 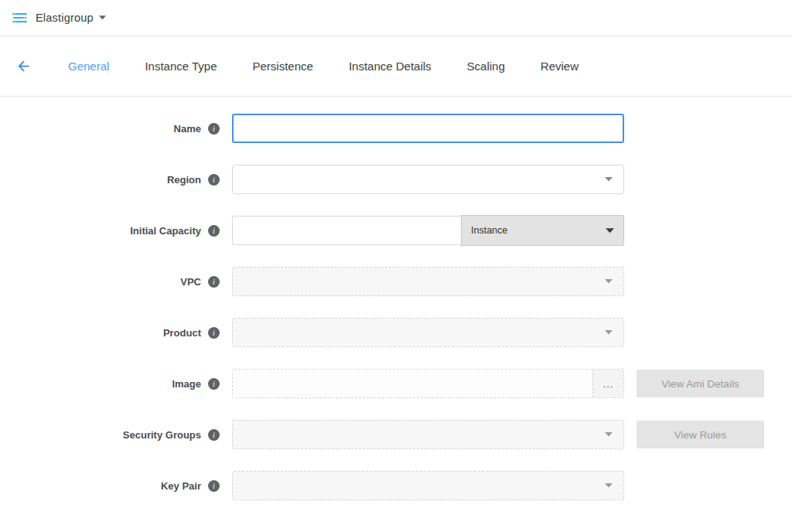 What do you see at coordinates (396, 435) in the screenshot?
I see `form-row-security-groups: Security Groups i View Rules` at bounding box center [396, 435].